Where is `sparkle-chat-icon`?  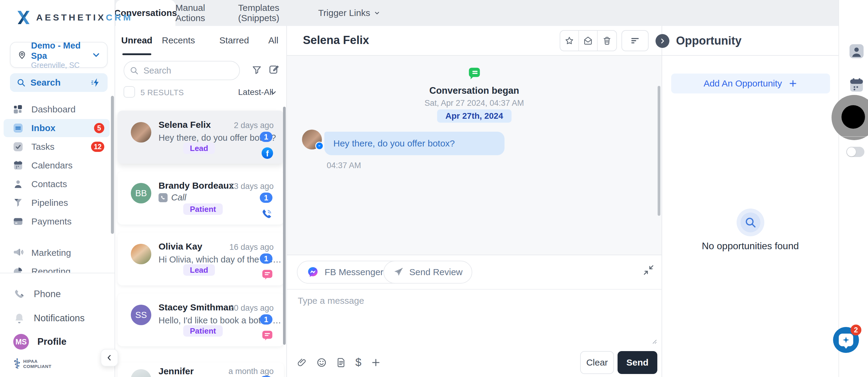
sparkle-chat-icon is located at coordinates (846, 340).